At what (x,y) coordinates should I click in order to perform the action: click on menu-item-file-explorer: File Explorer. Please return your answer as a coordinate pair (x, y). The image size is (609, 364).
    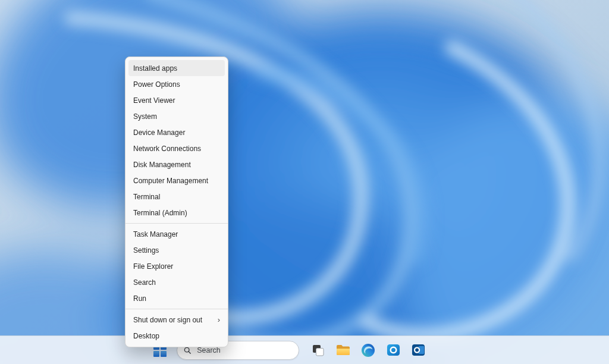
    Looking at the image, I should click on (177, 266).